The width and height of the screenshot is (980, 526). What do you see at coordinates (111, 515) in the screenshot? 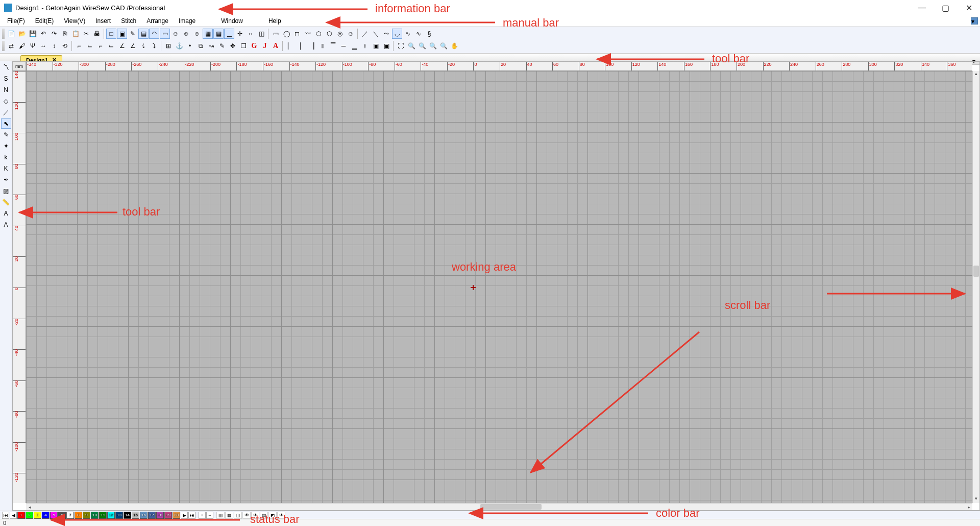
I see `color-swatch-12: 12` at bounding box center [111, 515].